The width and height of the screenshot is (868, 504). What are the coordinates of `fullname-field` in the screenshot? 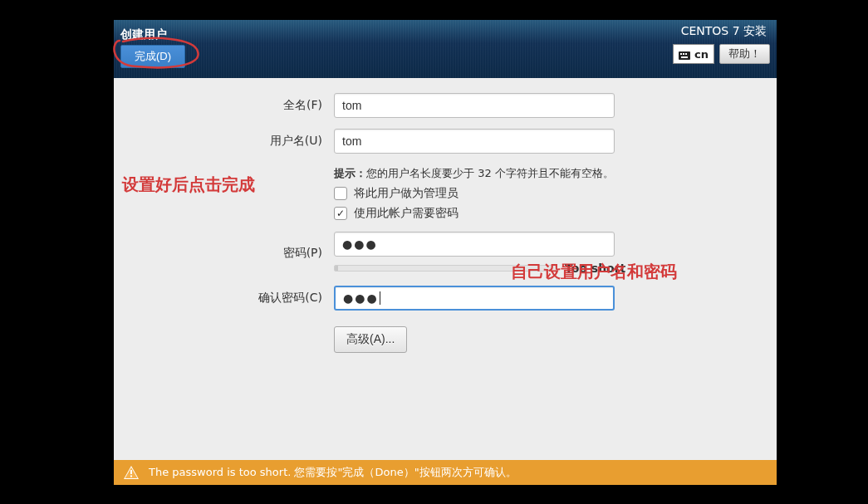 It's located at (474, 105).